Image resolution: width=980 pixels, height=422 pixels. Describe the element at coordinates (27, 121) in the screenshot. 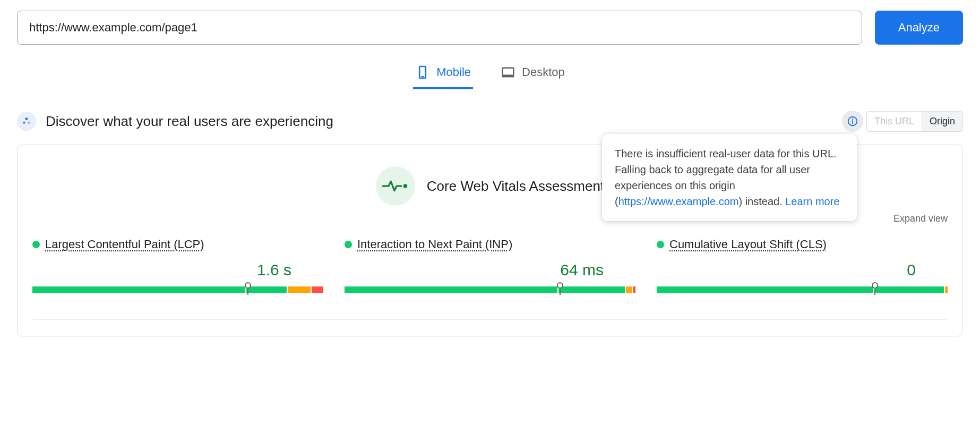

I see `crux-icon` at that location.